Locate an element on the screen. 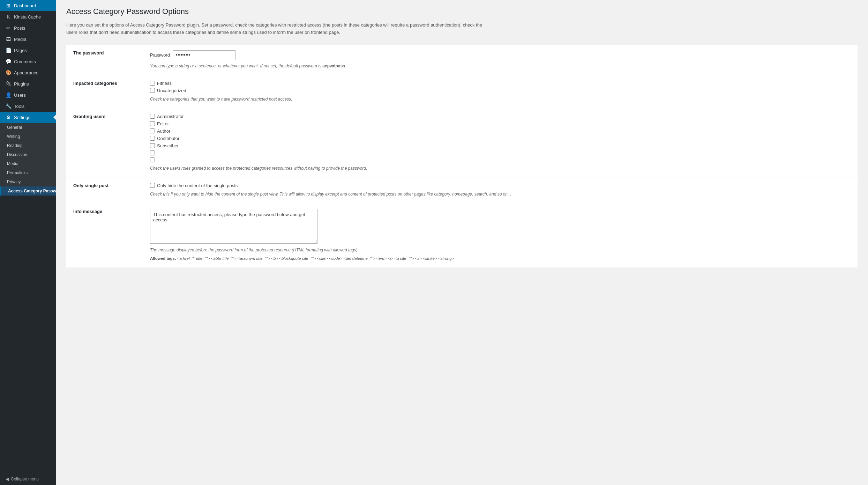 The image size is (868, 485). password-cell: Password You can type a string or a sent… is located at coordinates (500, 60).